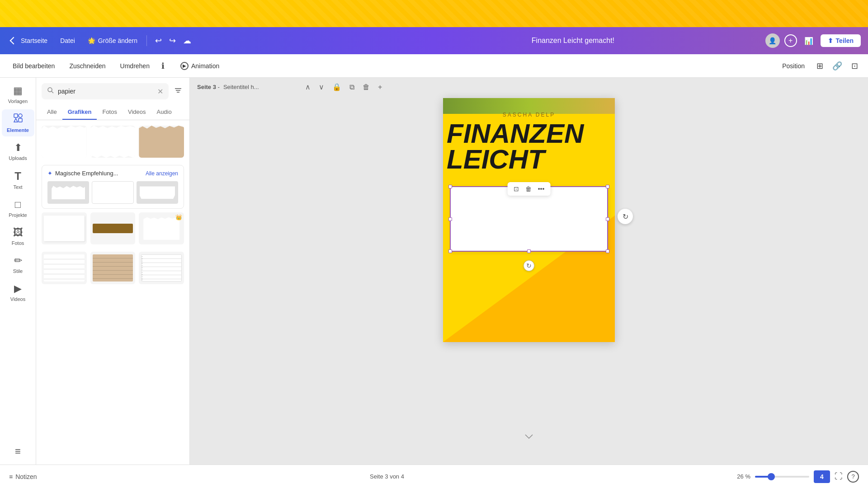  Describe the element at coordinates (163, 66) in the screenshot. I see `info-button: ℹ` at that location.